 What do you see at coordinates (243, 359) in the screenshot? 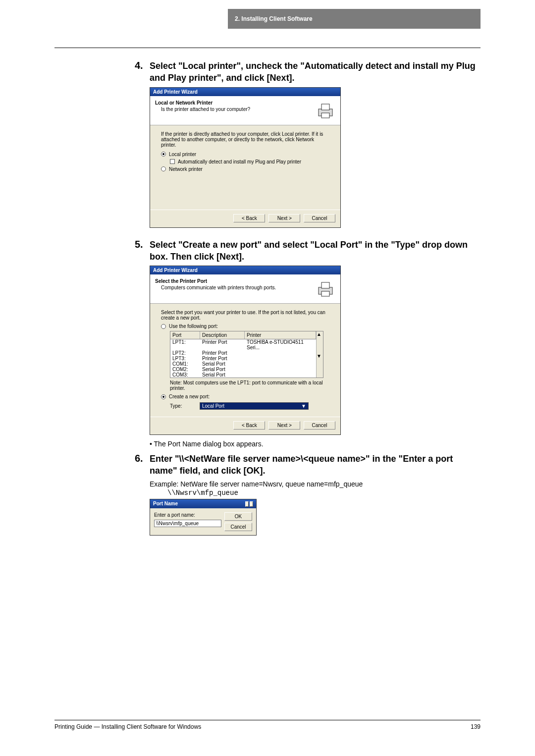
I see `table-row: LPT3:Printer Port` at bounding box center [243, 359].